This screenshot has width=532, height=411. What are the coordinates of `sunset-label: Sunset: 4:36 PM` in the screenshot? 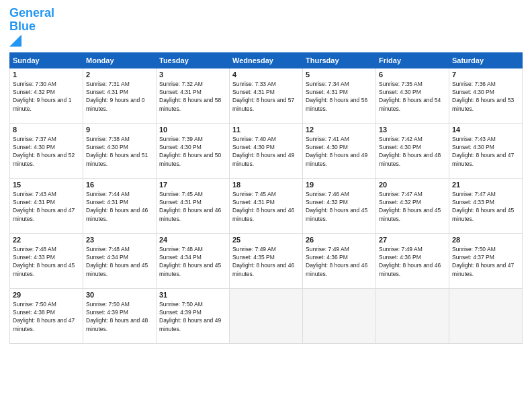 It's located at (326, 257).